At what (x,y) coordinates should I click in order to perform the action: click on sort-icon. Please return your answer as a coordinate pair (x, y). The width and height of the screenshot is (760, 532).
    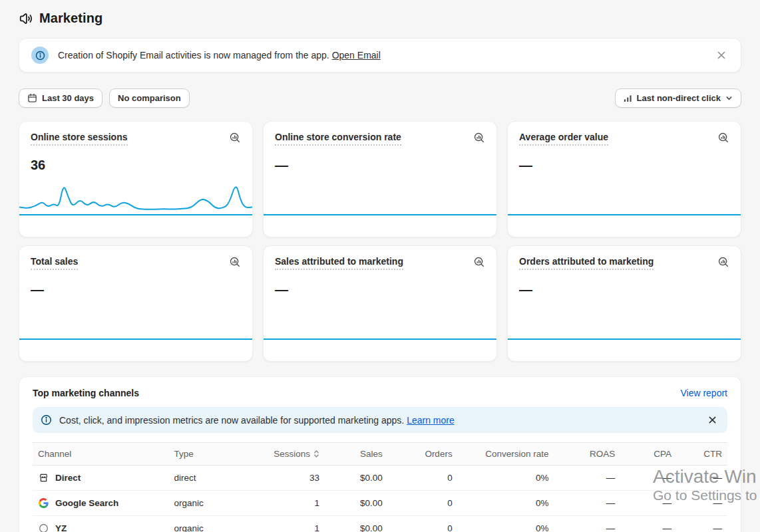
    Looking at the image, I should click on (317, 454).